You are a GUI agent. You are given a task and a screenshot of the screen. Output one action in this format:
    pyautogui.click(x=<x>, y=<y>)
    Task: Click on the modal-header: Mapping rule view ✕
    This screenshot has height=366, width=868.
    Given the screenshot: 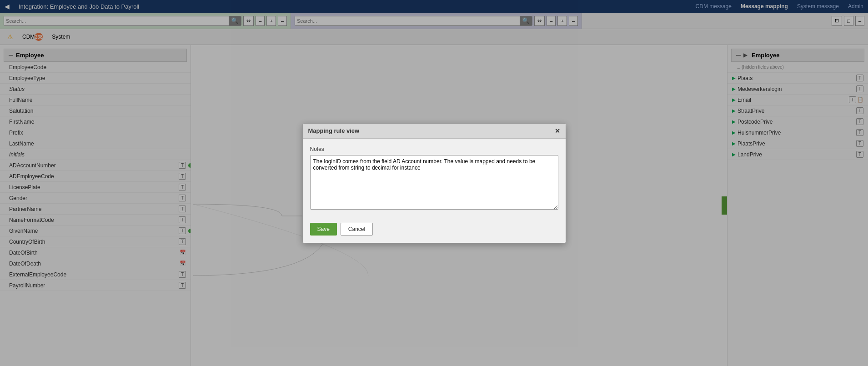 What is the action you would take?
    pyautogui.click(x=434, y=131)
    